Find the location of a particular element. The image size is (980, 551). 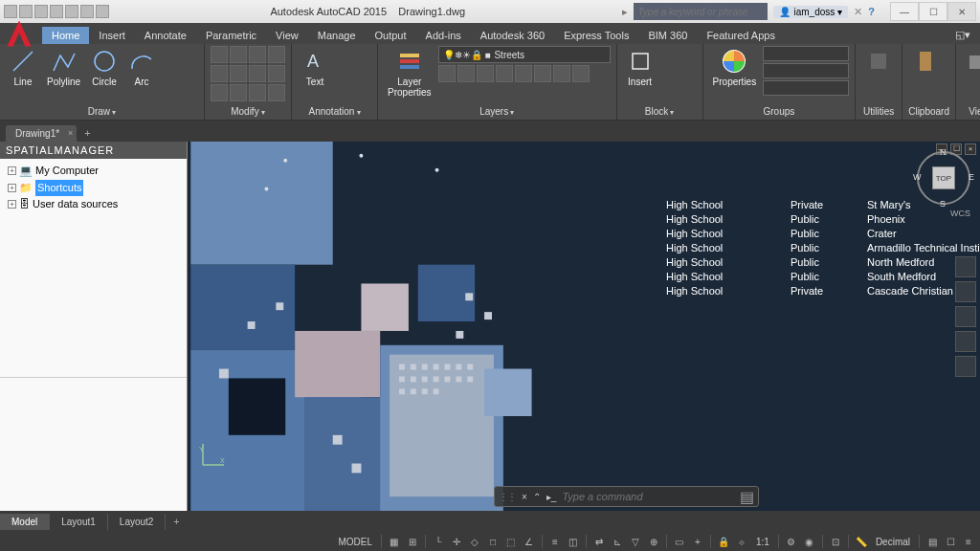

layout-1: Layout1 is located at coordinates (78, 522).